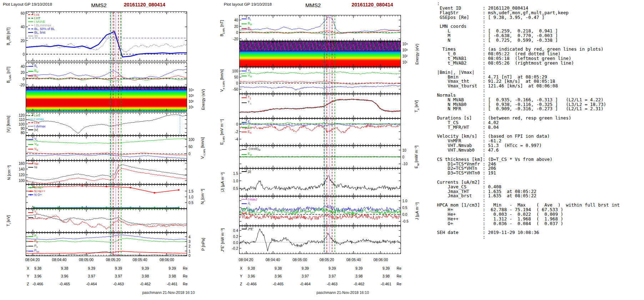 This screenshot has width=644, height=300. Describe the element at coordinates (190, 237) in the screenshot. I see `y-tick-label: 4` at that location.